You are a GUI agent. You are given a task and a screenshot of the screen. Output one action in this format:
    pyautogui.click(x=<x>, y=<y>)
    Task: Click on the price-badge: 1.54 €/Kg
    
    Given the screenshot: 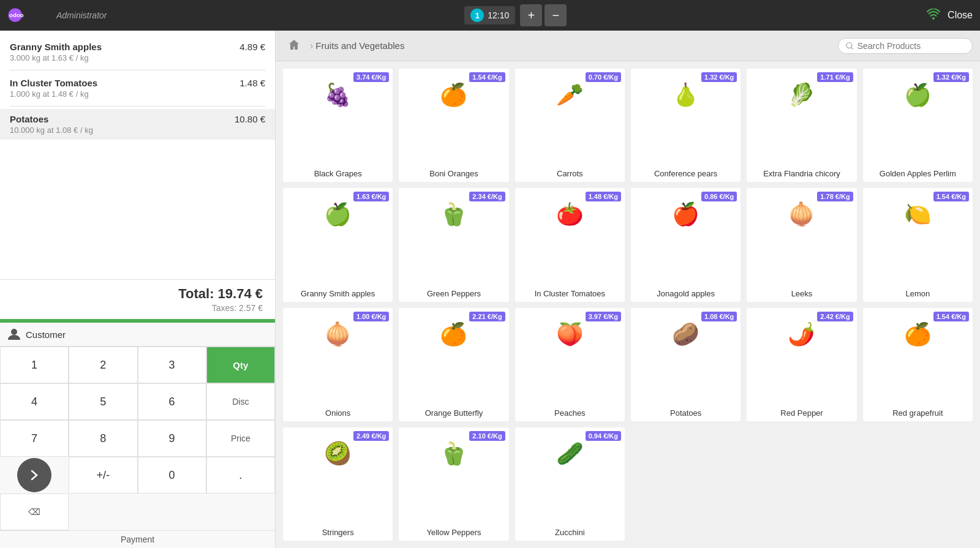 What is the action you would take?
    pyautogui.click(x=951, y=197)
    